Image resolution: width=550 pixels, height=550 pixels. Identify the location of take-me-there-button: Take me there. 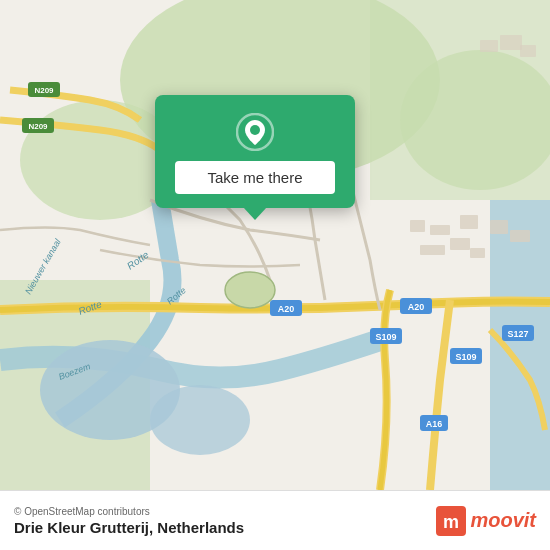
(255, 178).